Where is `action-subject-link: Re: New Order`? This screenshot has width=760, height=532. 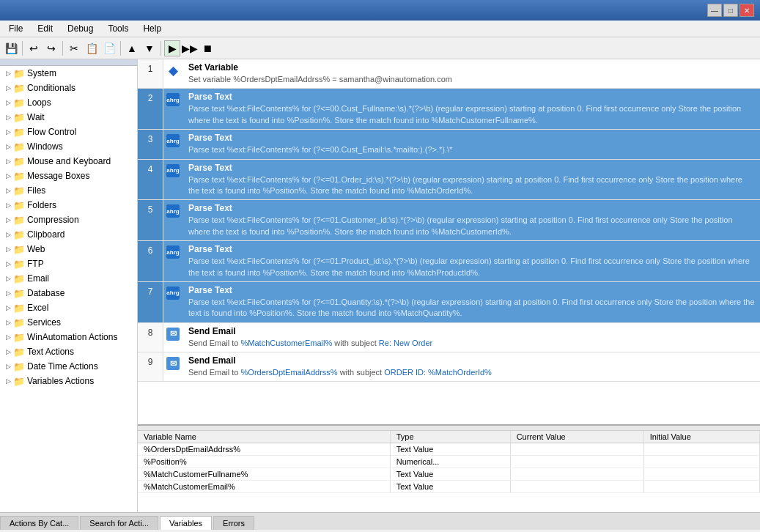 action-subject-link: Re: New Order is located at coordinates (406, 343).